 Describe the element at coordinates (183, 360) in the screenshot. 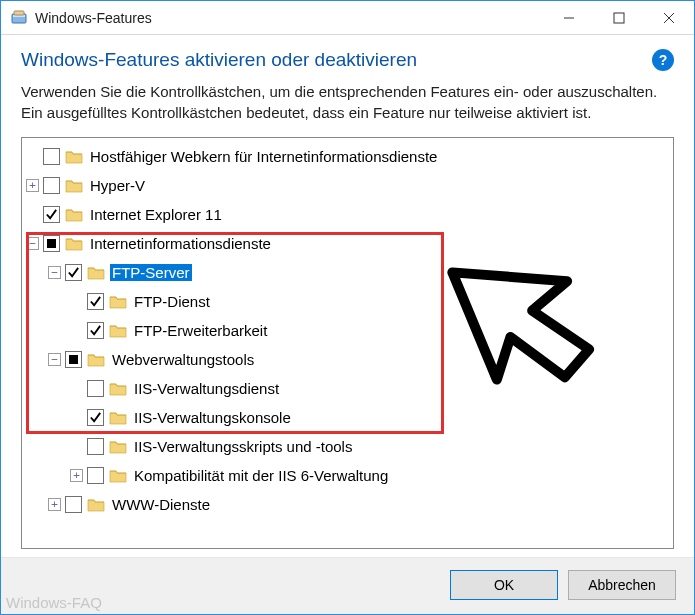

I see `tree-item-label: Webverwaltungstools` at that location.